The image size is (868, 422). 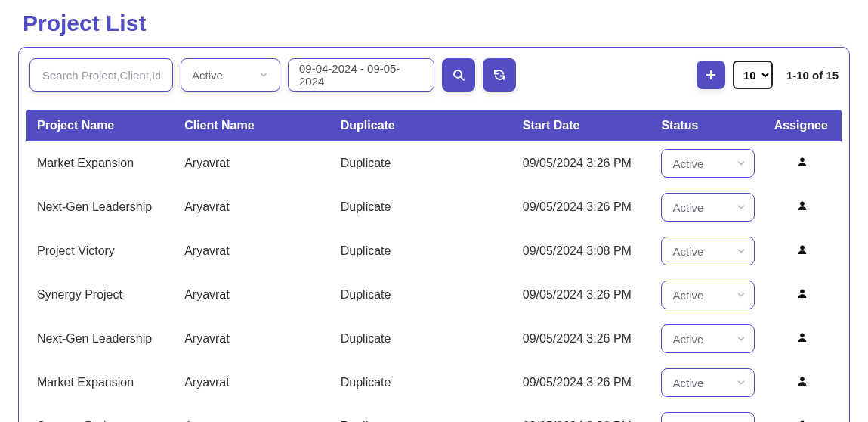 I want to click on refresh-button, so click(x=499, y=75).